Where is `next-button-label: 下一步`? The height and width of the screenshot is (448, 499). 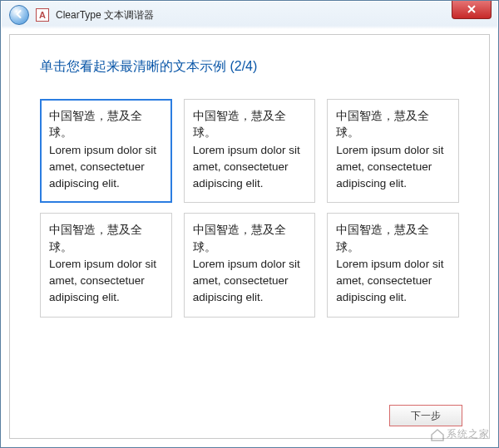
next-button-label: 下一步 is located at coordinates (426, 416).